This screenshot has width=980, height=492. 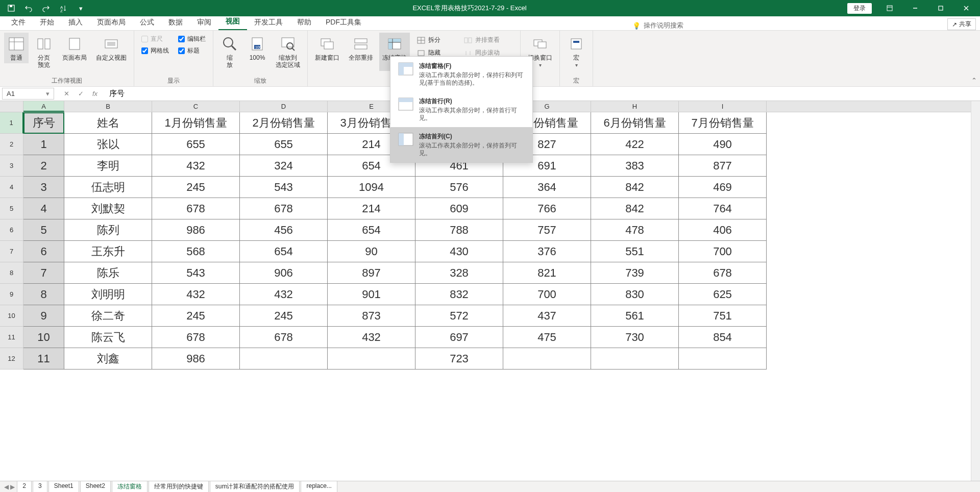 What do you see at coordinates (635, 294) in the screenshot?
I see `table-cell: 830` at bounding box center [635, 294].